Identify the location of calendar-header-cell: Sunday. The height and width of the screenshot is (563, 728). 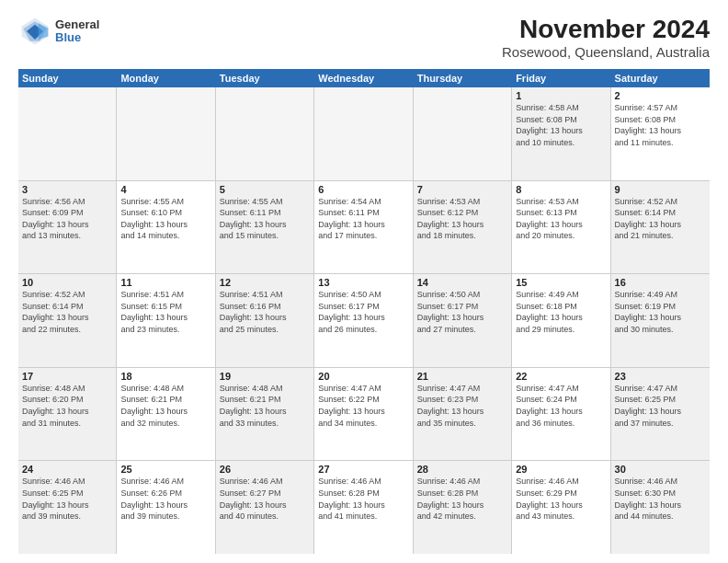
(68, 78).